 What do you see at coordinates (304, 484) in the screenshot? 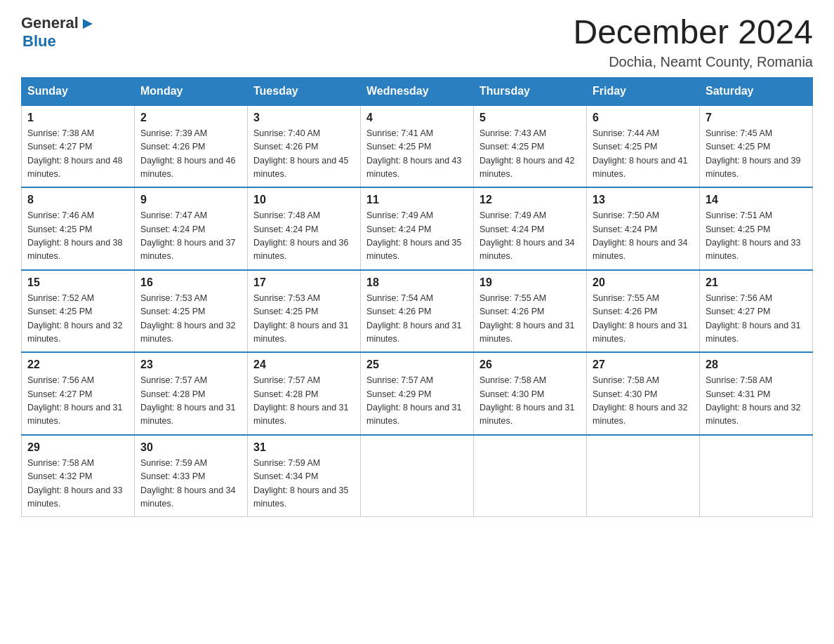
I see `day-info: Sunrise: 7:59 AMSunset: 4:34 PMDaylight:…` at bounding box center [304, 484].